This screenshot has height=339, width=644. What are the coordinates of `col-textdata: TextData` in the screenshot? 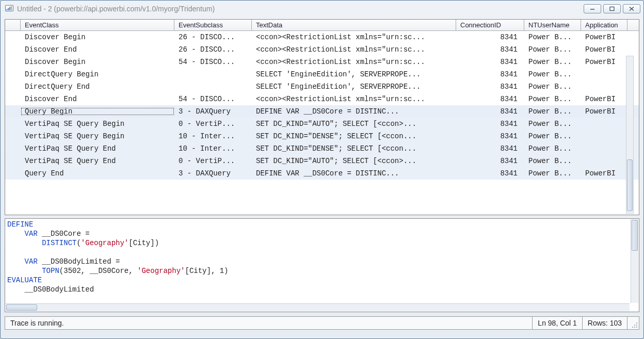 It's located at (354, 25).